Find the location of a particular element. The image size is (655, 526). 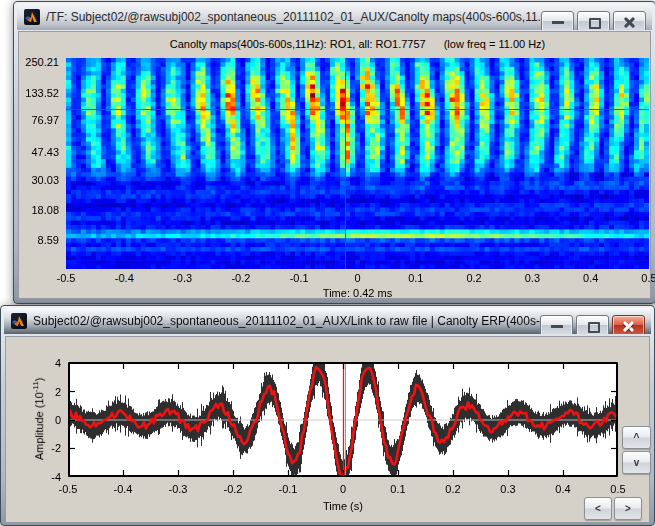

y-tick-label: 8.59 is located at coordinates (36, 240).